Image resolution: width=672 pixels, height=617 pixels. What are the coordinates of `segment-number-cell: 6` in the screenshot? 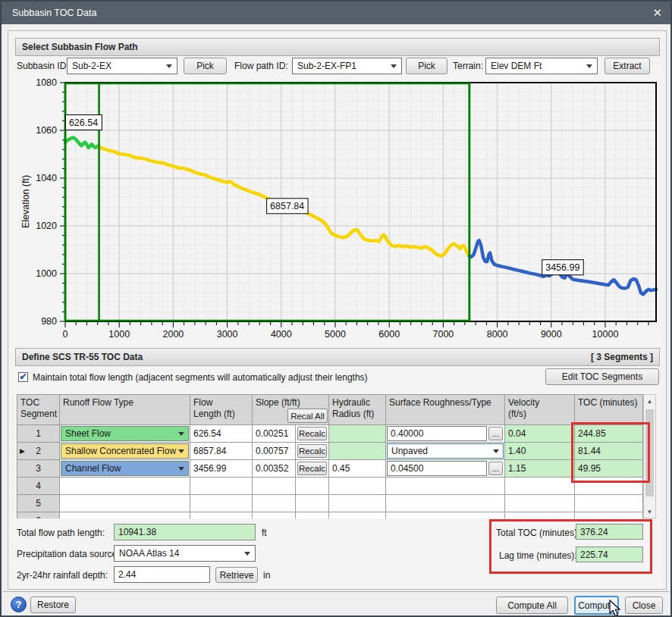 It's located at (39, 515).